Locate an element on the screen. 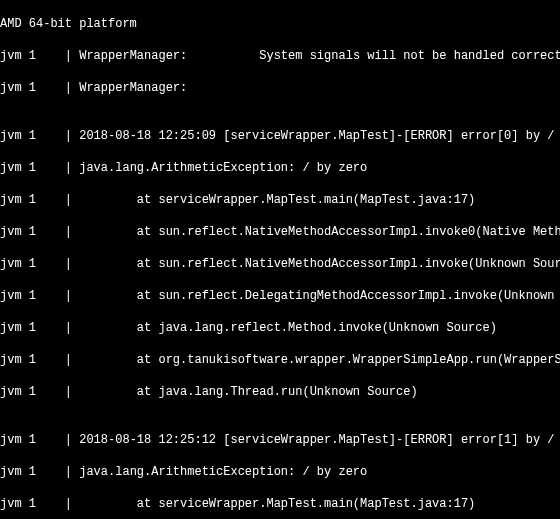 The image size is (560, 519). log-line: jvm 1 | at java.lang.Thread.run(Unknown … is located at coordinates (280, 392).